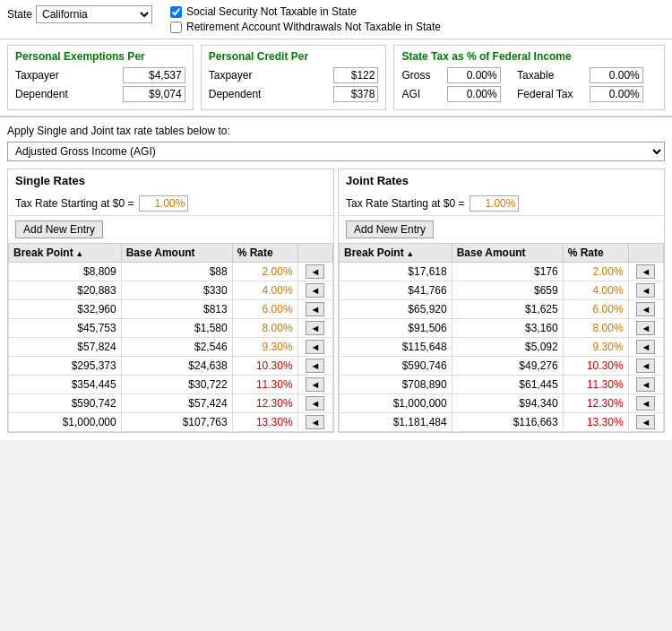 The height and width of the screenshot is (631, 672). I want to click on agi-input, so click(474, 94).